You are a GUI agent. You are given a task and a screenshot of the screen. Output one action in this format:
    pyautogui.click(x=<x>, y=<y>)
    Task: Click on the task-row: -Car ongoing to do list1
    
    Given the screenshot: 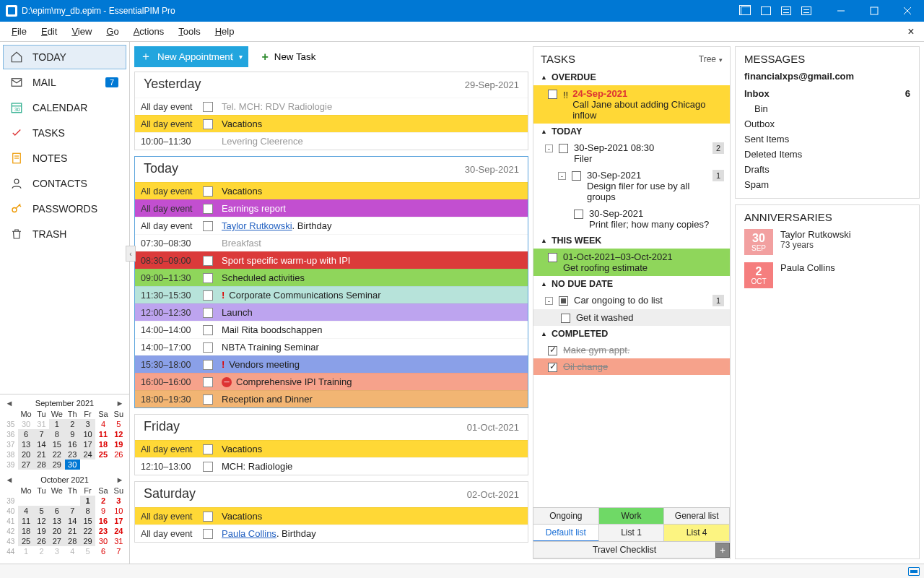 What is the action you would take?
    pyautogui.click(x=632, y=301)
    